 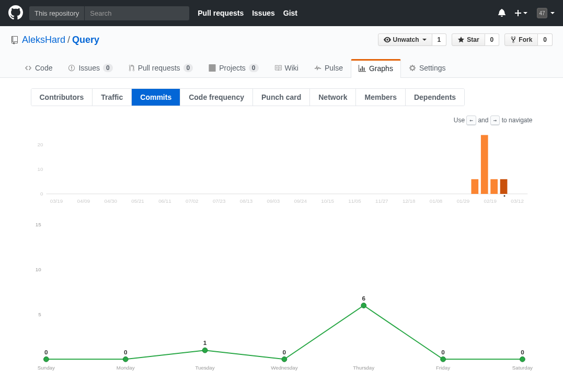 I want to click on tab-graphs: Graphs, so click(x=376, y=68).